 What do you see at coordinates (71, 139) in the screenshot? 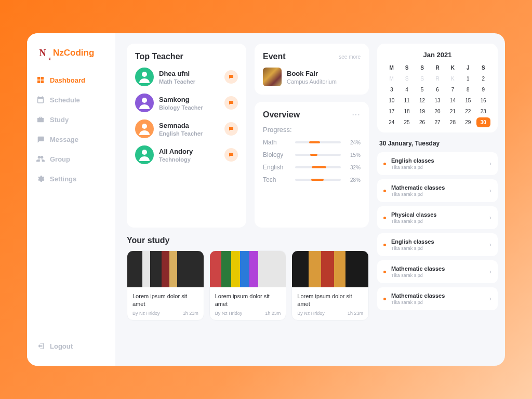
I see `sidebar-item-message: Message` at bounding box center [71, 139].